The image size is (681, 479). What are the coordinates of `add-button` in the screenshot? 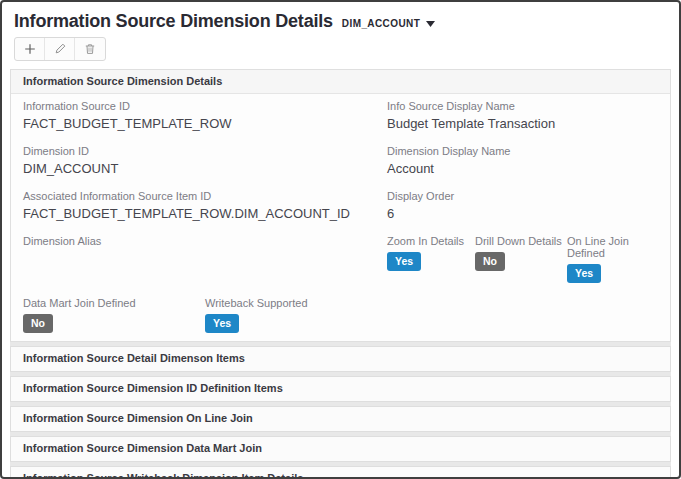 It's located at (30, 49).